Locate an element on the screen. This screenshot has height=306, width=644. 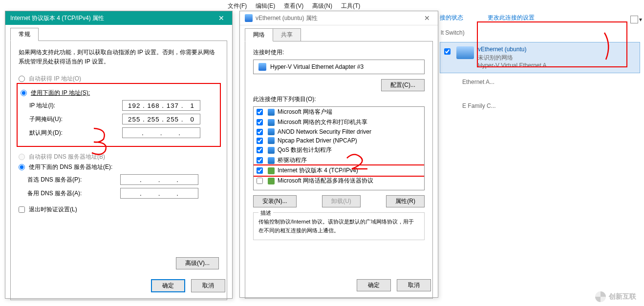
dialog-title: vEthernet (ubuntu) 属性 is located at coordinates (286, 19).